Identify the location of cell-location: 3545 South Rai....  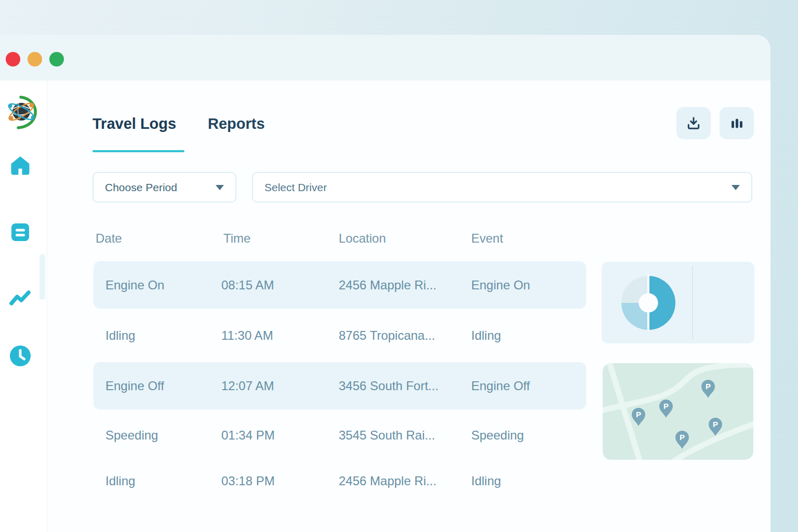
(405, 435).